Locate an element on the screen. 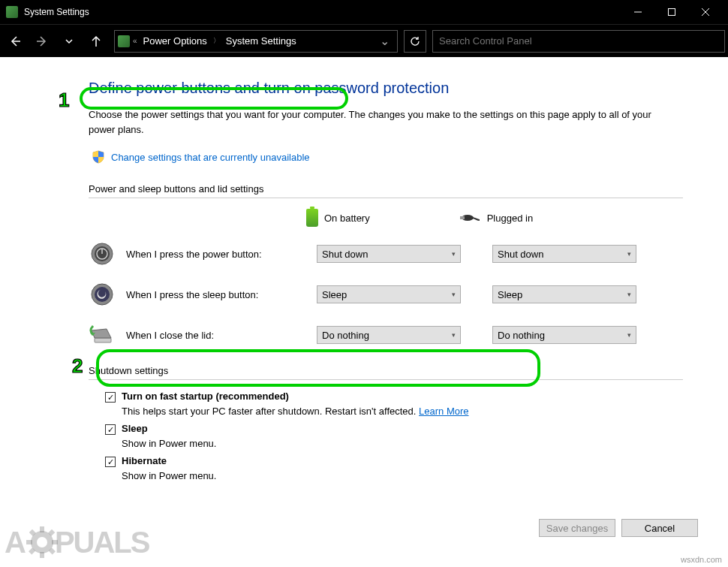  hibernate-option-desc: Show in Power menu. is located at coordinates (402, 476).